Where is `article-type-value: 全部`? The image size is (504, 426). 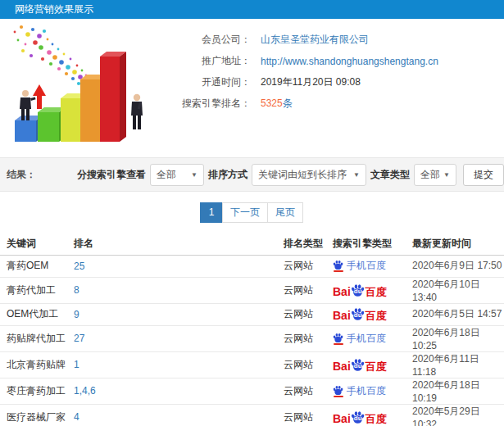
article-type-value: 全部 is located at coordinates (430, 175).